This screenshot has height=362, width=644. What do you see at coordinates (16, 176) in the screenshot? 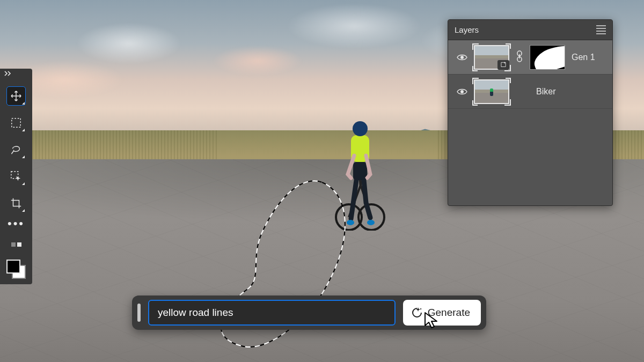
I see `quick-select-tool` at bounding box center [16, 176].